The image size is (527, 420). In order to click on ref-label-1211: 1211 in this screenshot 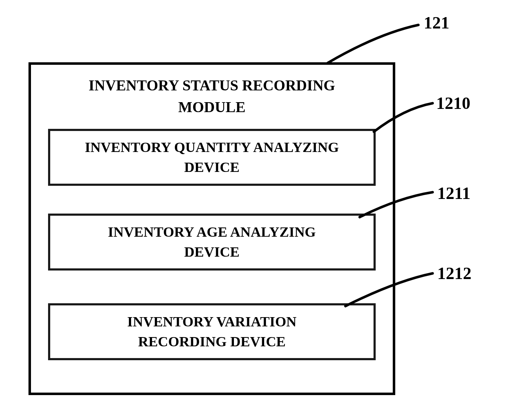, I will do `click(454, 193)`.